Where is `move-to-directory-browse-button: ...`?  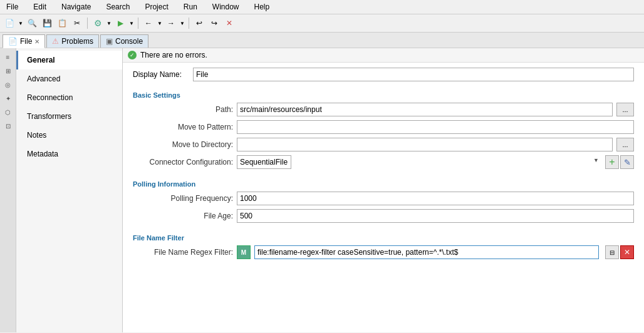
move-to-directory-browse-button: ... is located at coordinates (625, 145).